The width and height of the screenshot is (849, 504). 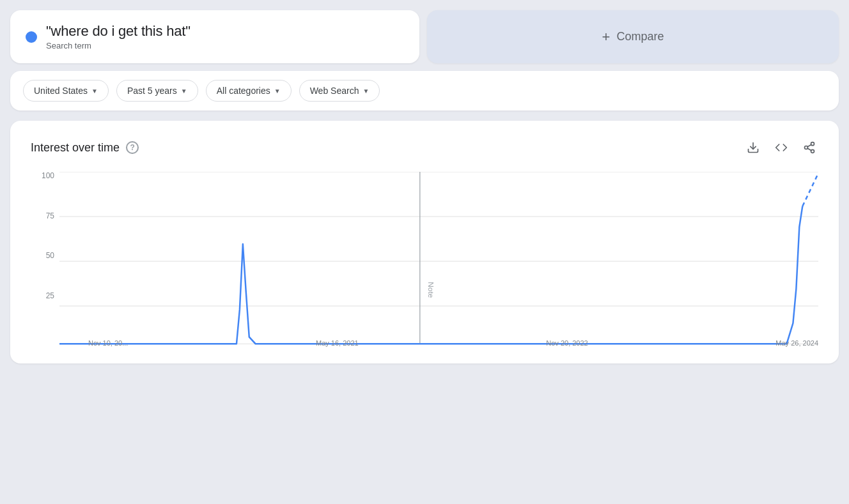 What do you see at coordinates (108, 343) in the screenshot?
I see `x-label-1: Nov 10, 20...` at bounding box center [108, 343].